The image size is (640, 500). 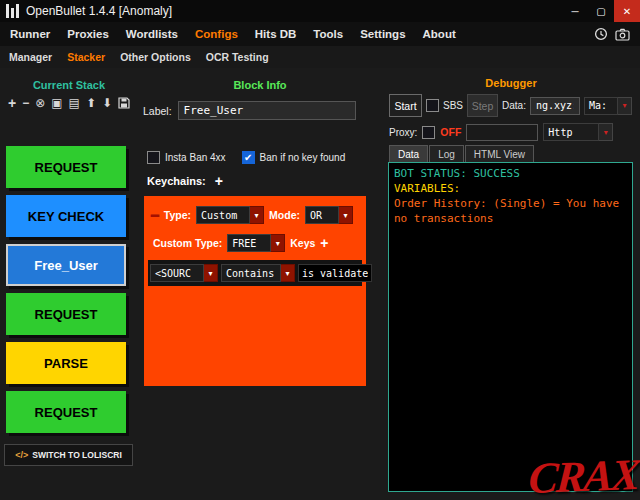 What do you see at coordinates (66, 314) in the screenshot?
I see `stack-block-request-2: REQUEST` at bounding box center [66, 314].